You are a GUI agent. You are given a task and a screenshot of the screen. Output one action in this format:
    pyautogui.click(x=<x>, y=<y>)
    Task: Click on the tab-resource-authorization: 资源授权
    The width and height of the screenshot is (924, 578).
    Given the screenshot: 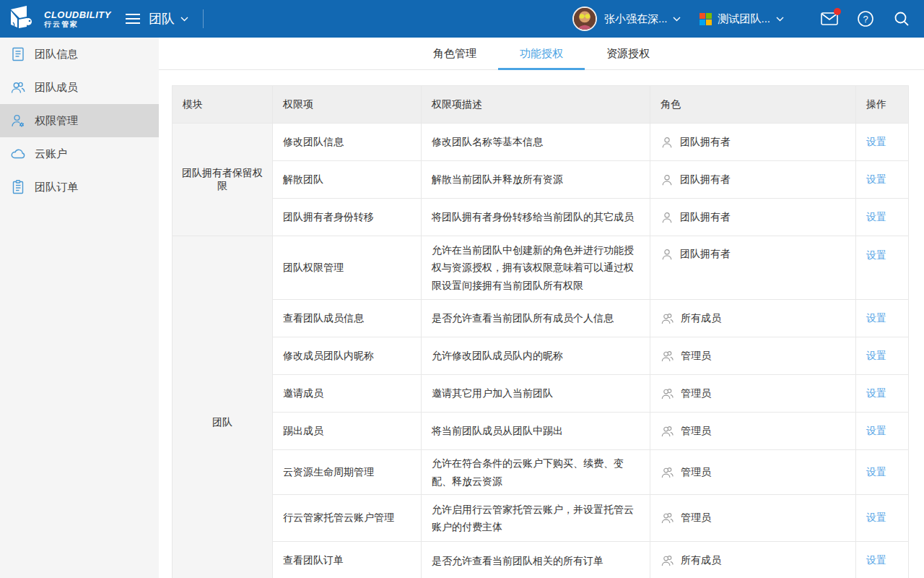 What is the action you would take?
    pyautogui.click(x=628, y=53)
    